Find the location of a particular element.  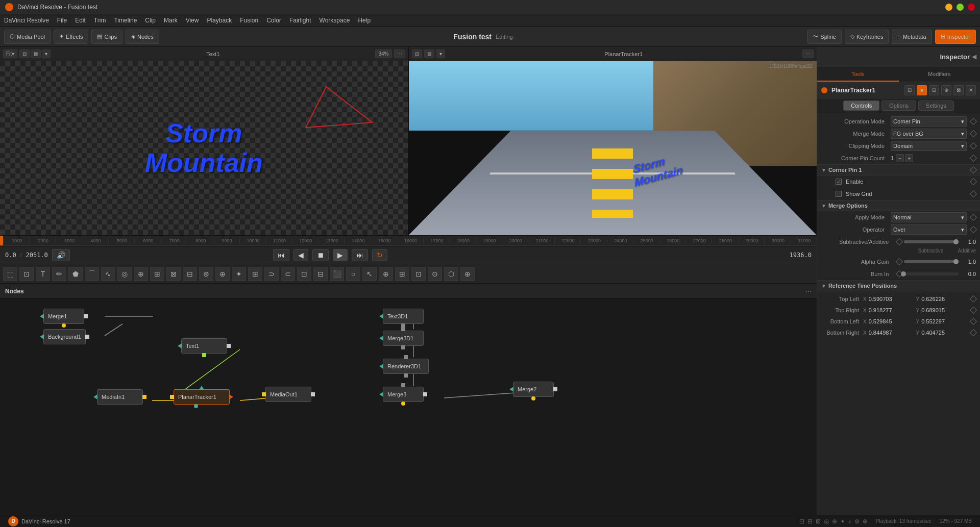

loop-button: ↻ is located at coordinates (380, 255).